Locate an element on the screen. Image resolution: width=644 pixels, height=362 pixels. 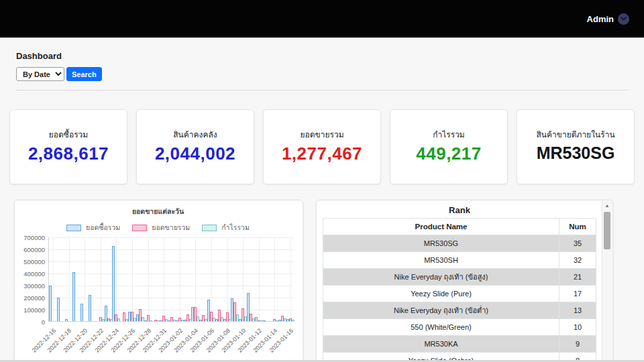
bar-กำไรรวม-2023-01-16 is located at coordinates (293, 320).